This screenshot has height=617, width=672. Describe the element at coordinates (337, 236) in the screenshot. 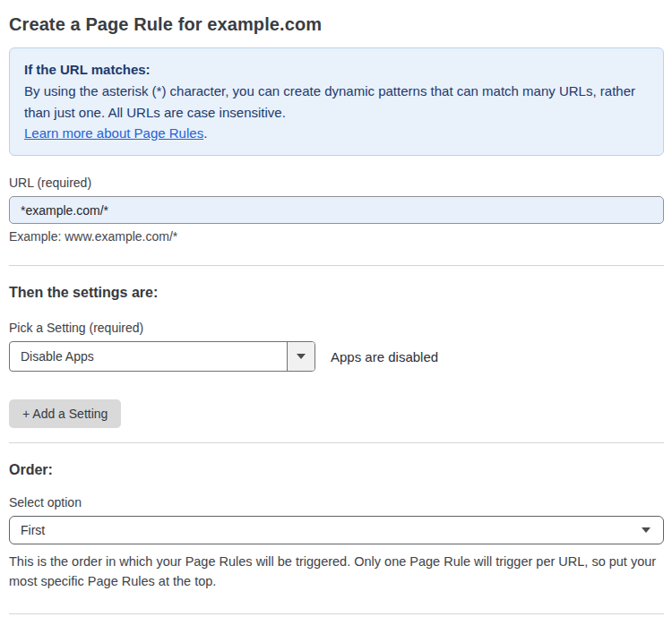

I see `url-example-helper: Example: www.example.com/*` at that location.